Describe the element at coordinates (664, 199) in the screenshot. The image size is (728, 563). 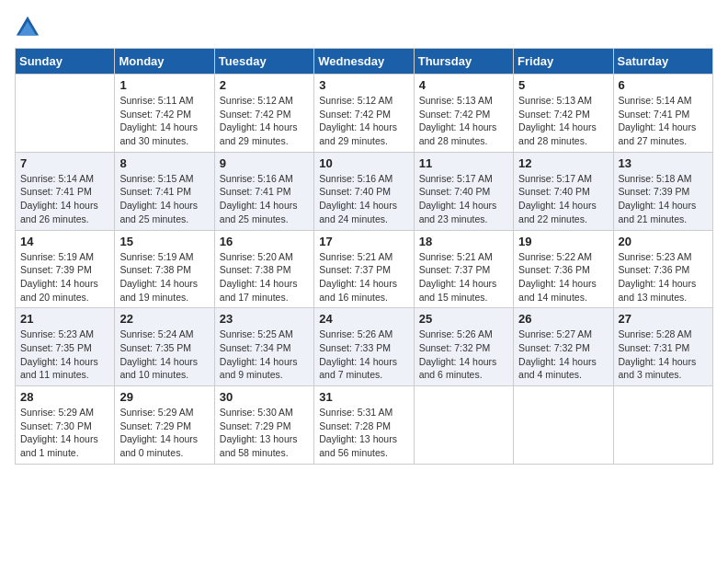
I see `day-info: Sunrise: 5:18 AM Sunset: 7:39 PM Dayligh…` at that location.